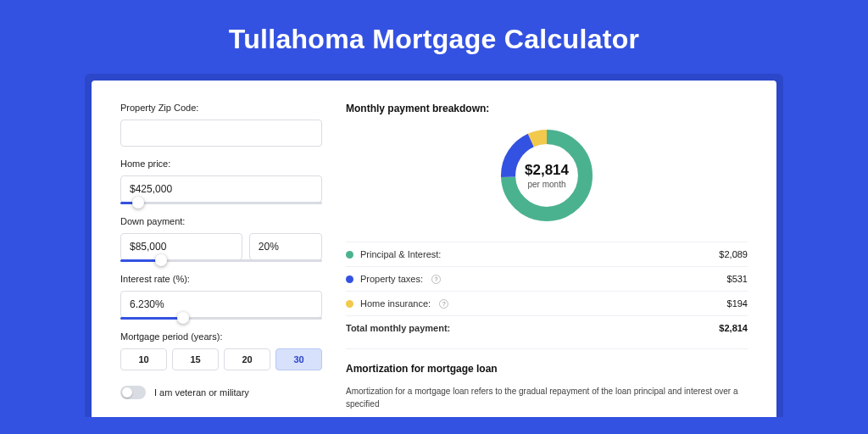 This screenshot has height=434, width=868. Describe the element at coordinates (195, 359) in the screenshot. I see `period-button-15: 15` at that location.